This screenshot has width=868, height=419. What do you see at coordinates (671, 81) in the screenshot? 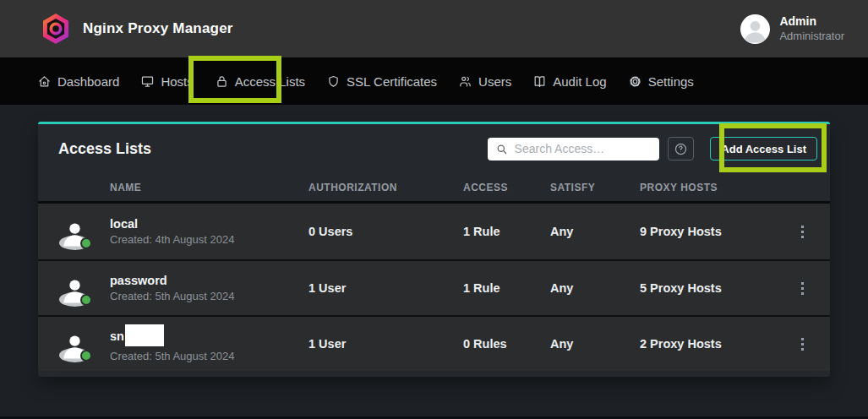
I see `nav-label: Settings` at bounding box center [671, 81].